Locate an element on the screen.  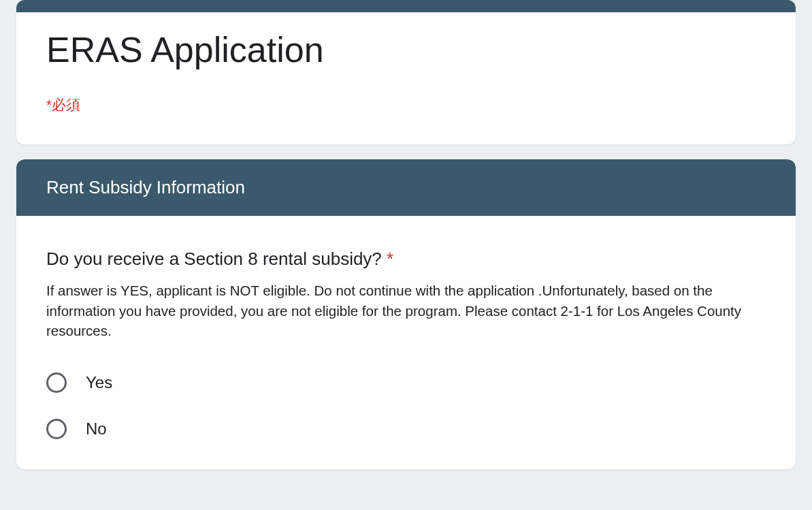
form-title: ERAS Application is located at coordinates (406, 50).